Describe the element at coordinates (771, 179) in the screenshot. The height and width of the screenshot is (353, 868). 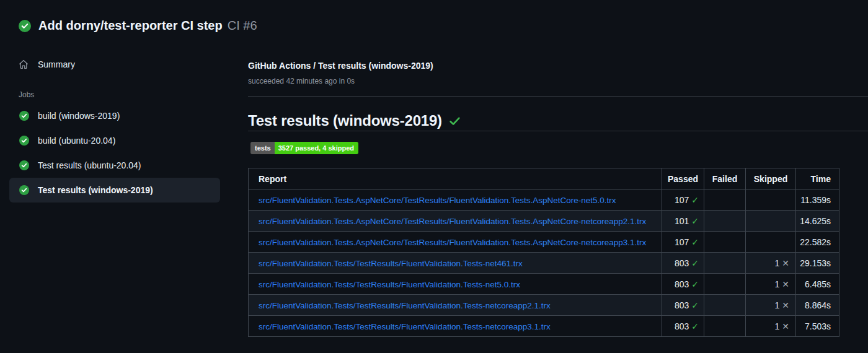
I see `column-header-skipped: Skipped` at that location.